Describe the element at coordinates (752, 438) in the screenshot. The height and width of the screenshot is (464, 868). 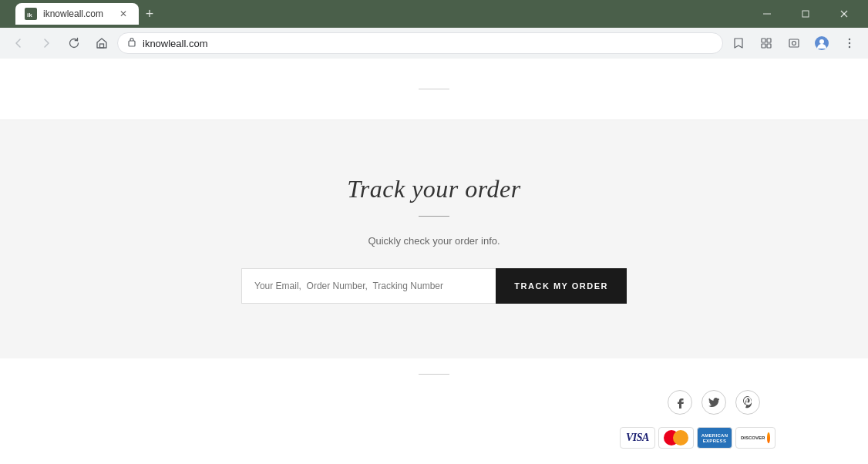
I see `discover-label: DISCOVER` at that location.